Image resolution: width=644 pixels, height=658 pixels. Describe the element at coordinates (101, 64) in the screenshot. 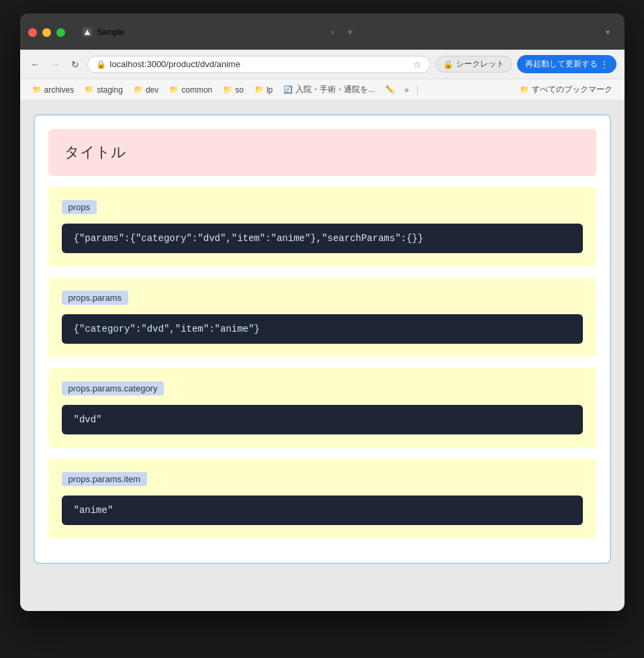

I see `lock-icon: 🔒` at that location.